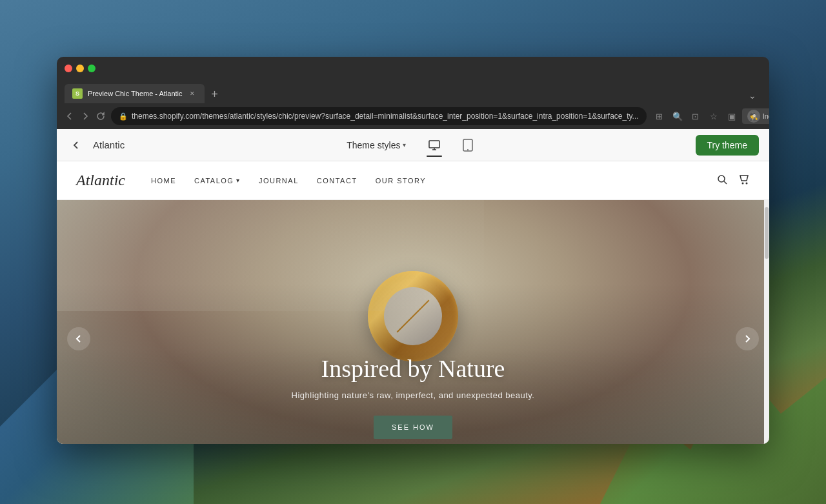 Image resolution: width=826 pixels, height=504 pixels. I want to click on nav-catalog: CATALOG ▾, so click(217, 181).